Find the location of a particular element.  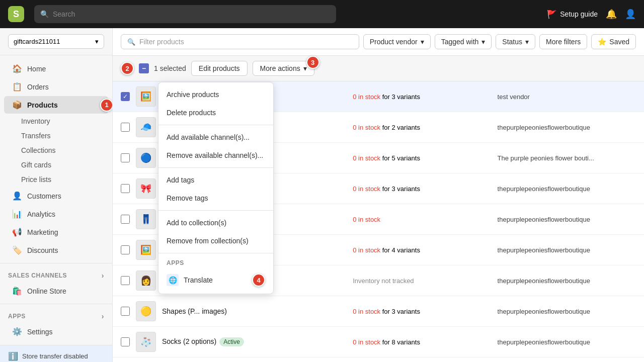

product-thumbnail: 🟡 is located at coordinates (146, 311).